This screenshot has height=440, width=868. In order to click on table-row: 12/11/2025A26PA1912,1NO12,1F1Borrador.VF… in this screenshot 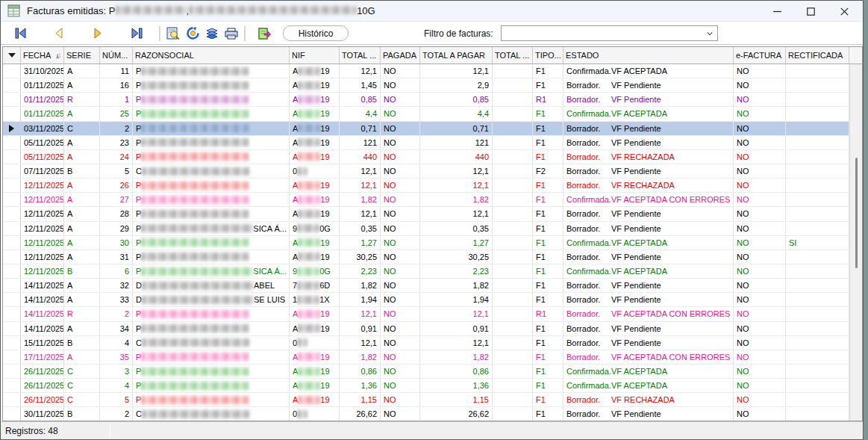, I will do `click(426, 185)`.